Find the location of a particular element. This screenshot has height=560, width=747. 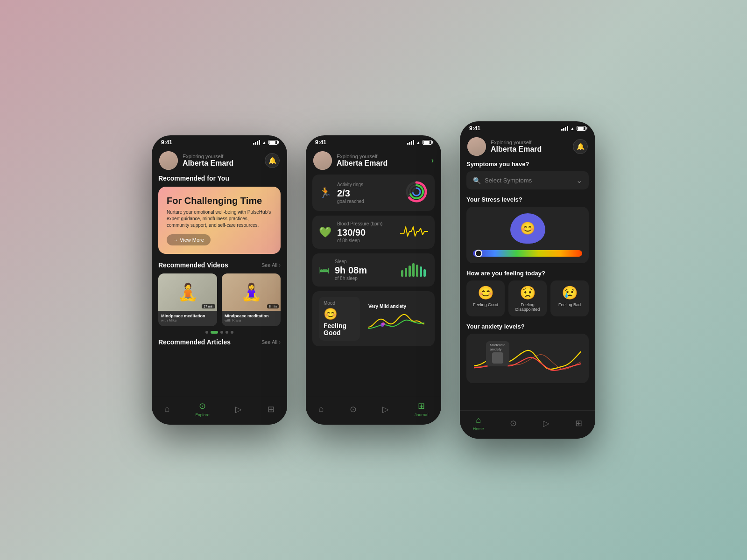

bp-info: Blood Pressure (bpm) 130/90 of 8h sleep is located at coordinates (366, 232).